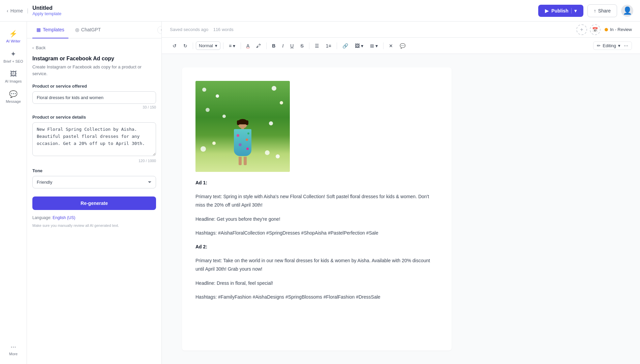 The width and height of the screenshot is (640, 364). I want to click on more-icon: ···, so click(13, 346).